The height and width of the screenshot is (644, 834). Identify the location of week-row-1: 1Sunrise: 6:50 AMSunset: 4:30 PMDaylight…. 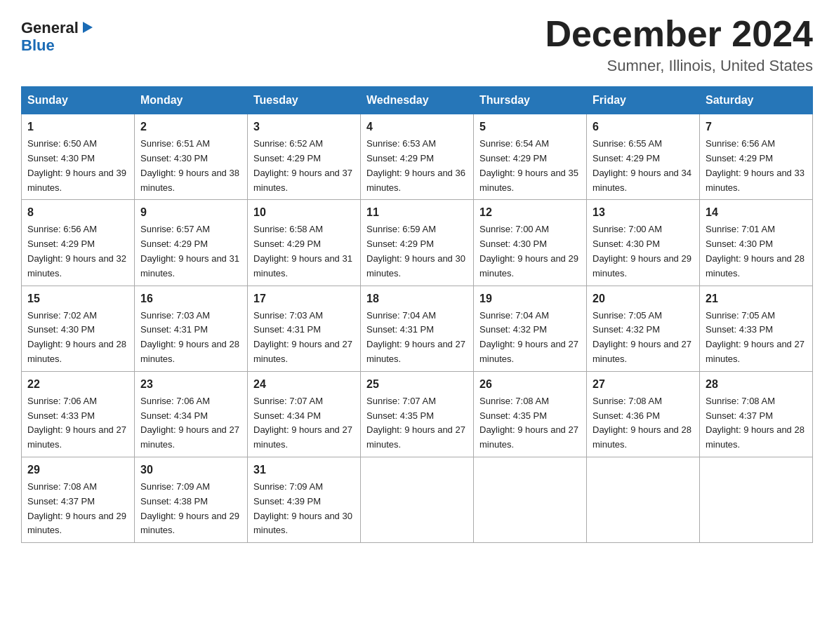
(417, 157).